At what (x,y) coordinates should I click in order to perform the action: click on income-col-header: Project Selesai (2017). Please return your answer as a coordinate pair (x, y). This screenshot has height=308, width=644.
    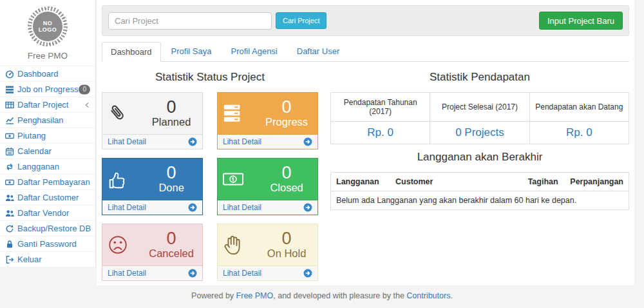
    Looking at the image, I should click on (480, 107).